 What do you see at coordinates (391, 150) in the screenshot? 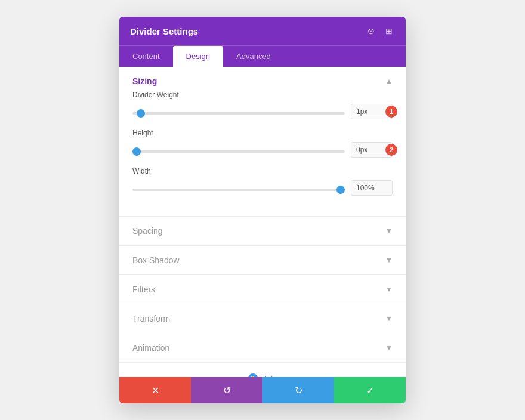
I see `height-badge: 2` at bounding box center [391, 150].